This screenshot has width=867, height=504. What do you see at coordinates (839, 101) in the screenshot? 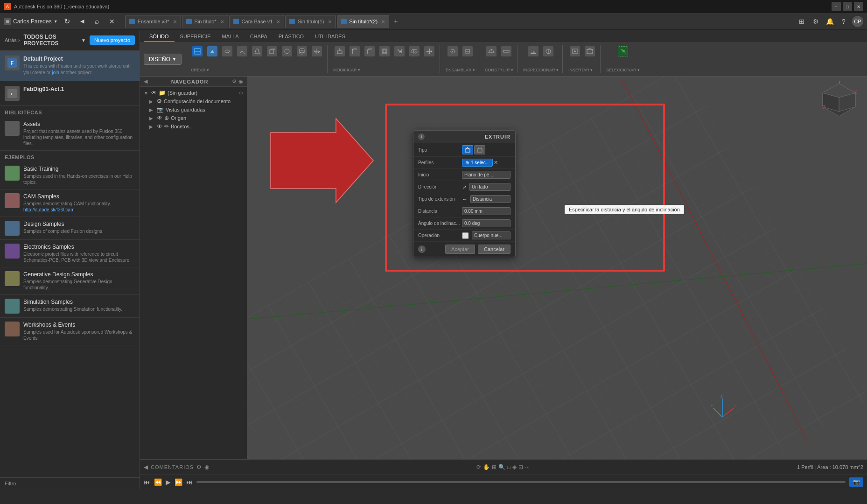
I see `cube-indicator: X Z Y` at bounding box center [839, 101].